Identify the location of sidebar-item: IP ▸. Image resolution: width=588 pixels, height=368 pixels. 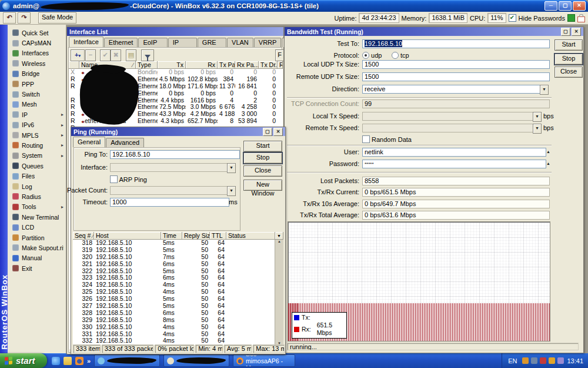
(36, 114).